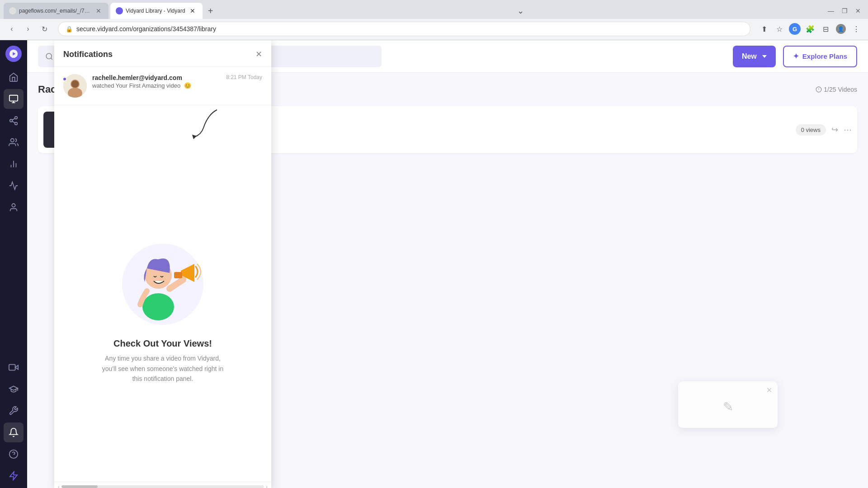 Image resolution: width=868 pixels, height=488 pixels. I want to click on sidebar-toggle-button: ⊟, so click(826, 29).